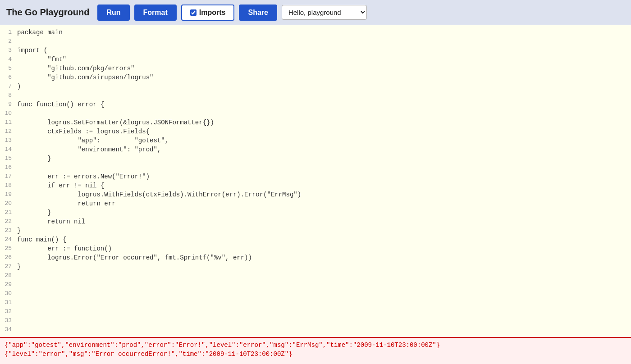  Describe the element at coordinates (316, 213) in the screenshot. I see `code-line: 21 }` at that location.